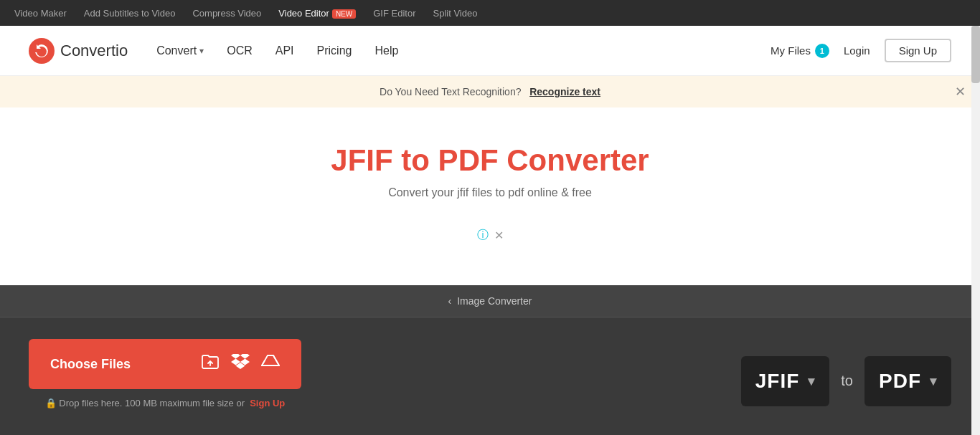 This screenshot has height=435, width=980. I want to click on header-right: My Files 1 Login Sign Up, so click(861, 50).